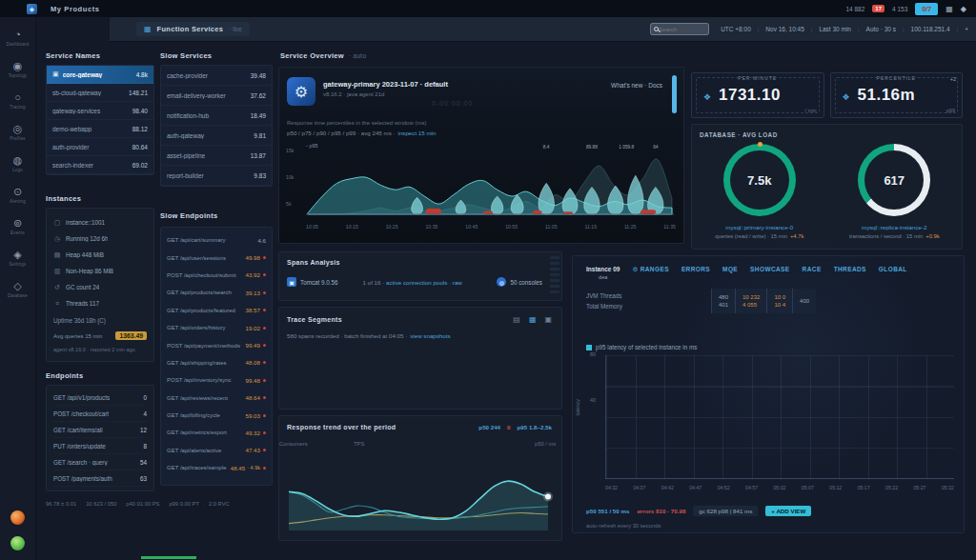  What do you see at coordinates (725, 510) in the screenshot?
I see `metric-chip: gc 628 p98 | 841 ms` at bounding box center [725, 510].